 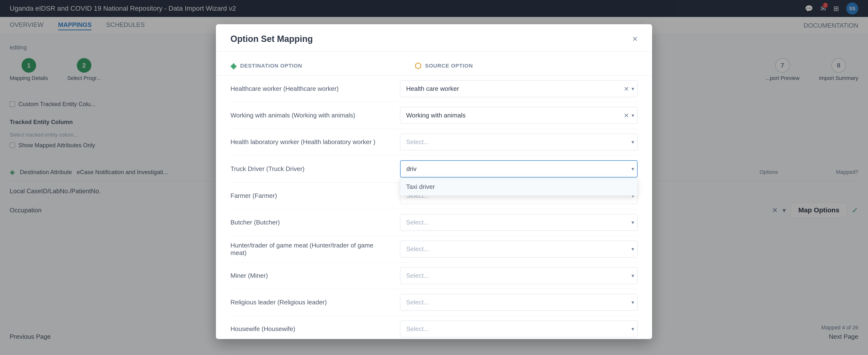 What do you see at coordinates (519, 115) in the screenshot?
I see `source-select-box: Working with animals✕▾` at bounding box center [519, 115].